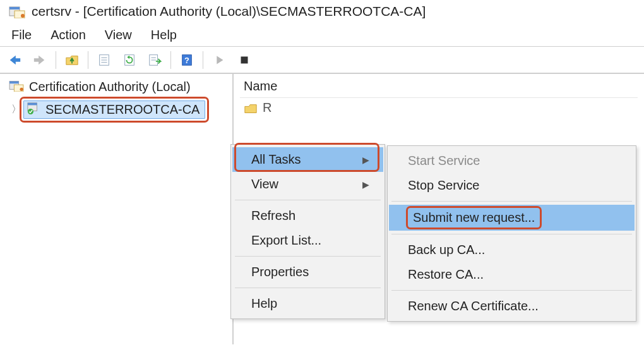 This screenshot has height=364, width=644. Describe the element at coordinates (16, 87) in the screenshot. I see `ca-root-icon` at that location.